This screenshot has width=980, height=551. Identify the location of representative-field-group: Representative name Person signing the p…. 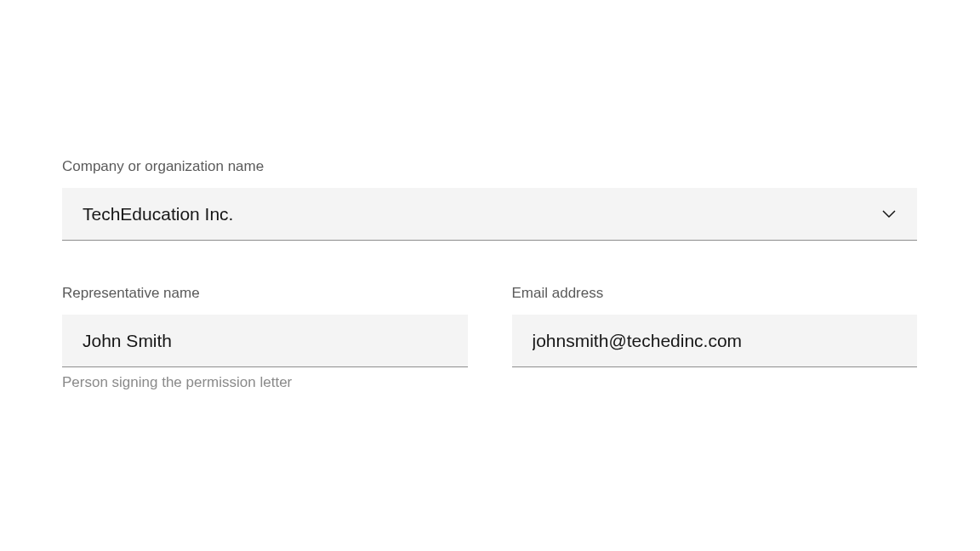
(265, 338).